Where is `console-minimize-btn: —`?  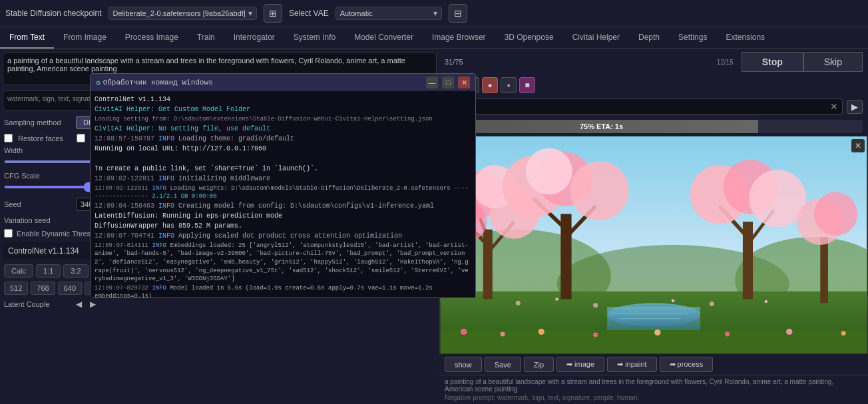 console-minimize-btn: — is located at coordinates (432, 83).